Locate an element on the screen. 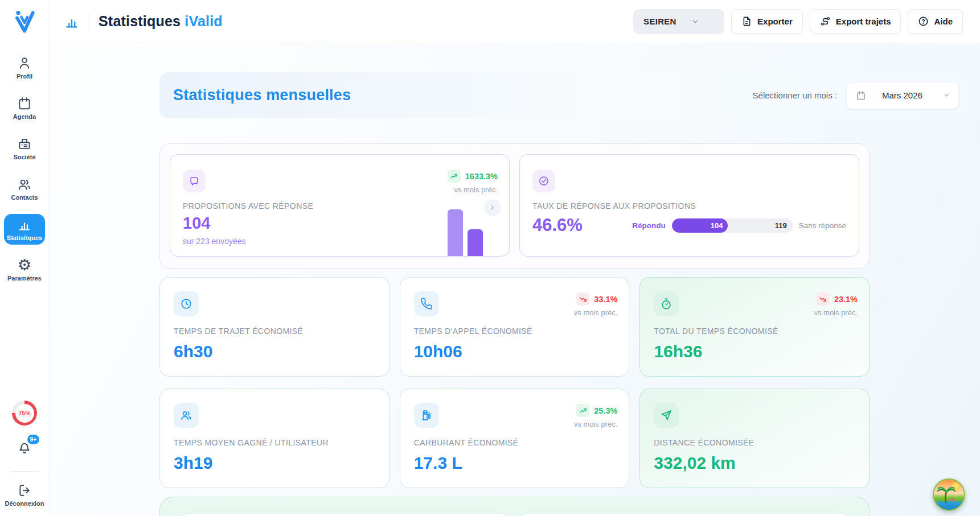 The image size is (980, 516). card-label: TOTAL DU TEMPS ÉCONOMISÉ is located at coordinates (755, 331).